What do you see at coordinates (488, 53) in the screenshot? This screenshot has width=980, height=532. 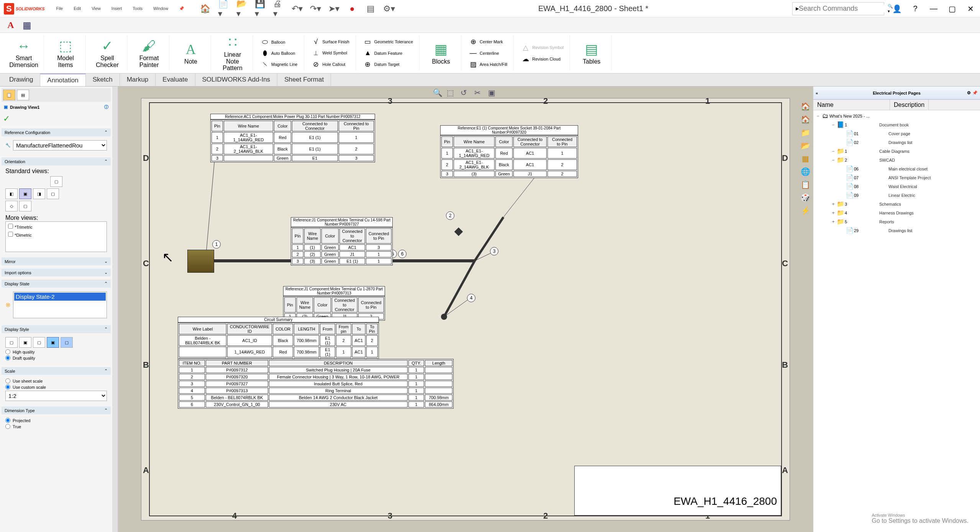 I see `centerline-button: ―Centerline` at bounding box center [488, 53].